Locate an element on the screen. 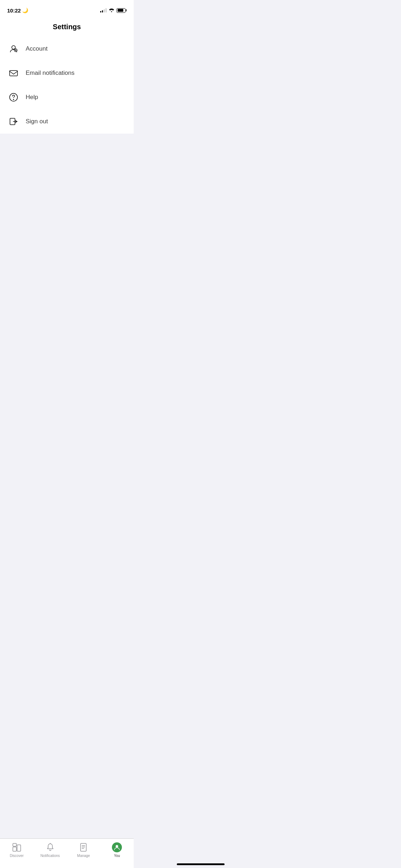 The image size is (401, 868). status-icons is located at coordinates (113, 10).